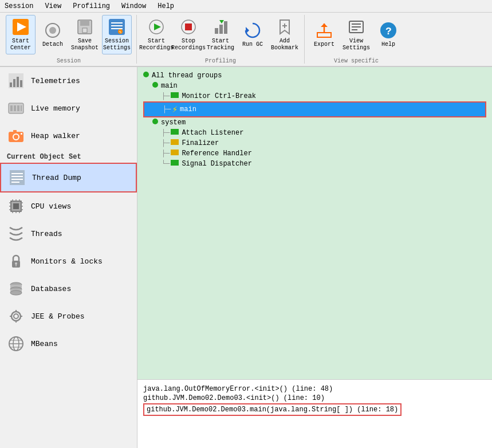 The height and width of the screenshot is (448, 492). I want to click on export-button: Export, so click(324, 34).